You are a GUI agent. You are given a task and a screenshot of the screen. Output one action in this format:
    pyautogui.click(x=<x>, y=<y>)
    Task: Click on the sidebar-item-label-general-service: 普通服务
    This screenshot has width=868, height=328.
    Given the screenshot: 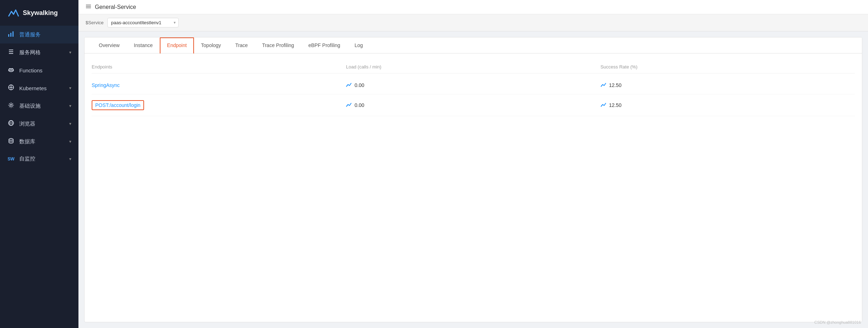 What is the action you would take?
    pyautogui.click(x=45, y=35)
    